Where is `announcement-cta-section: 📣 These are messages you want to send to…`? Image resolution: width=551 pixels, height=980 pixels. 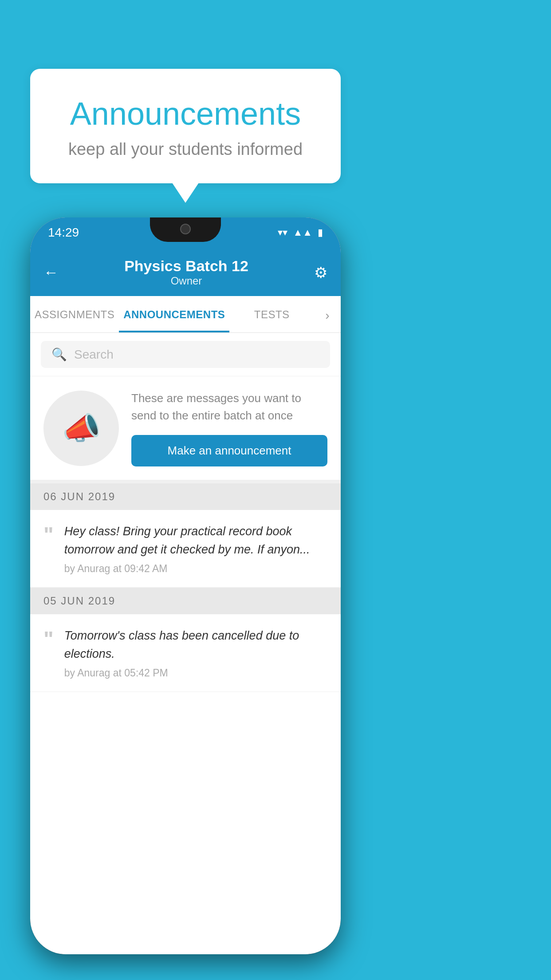
announcement-cta-section: 📣 These are messages you want to send to… is located at coordinates (185, 430).